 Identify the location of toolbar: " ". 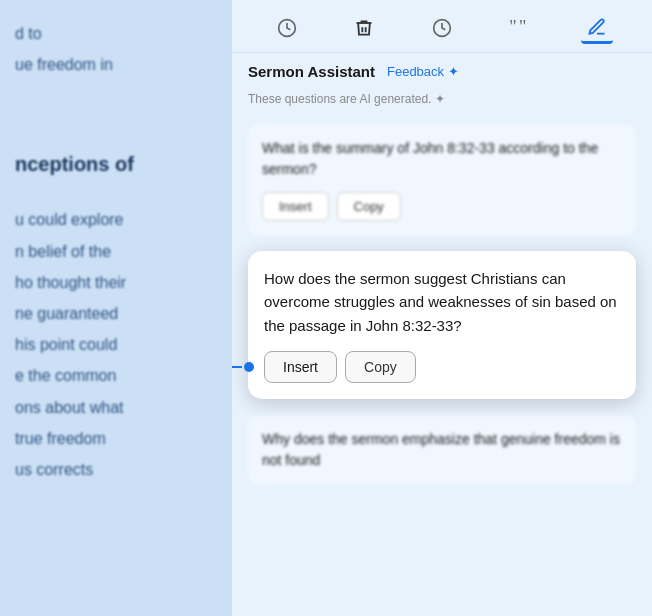
(442, 26).